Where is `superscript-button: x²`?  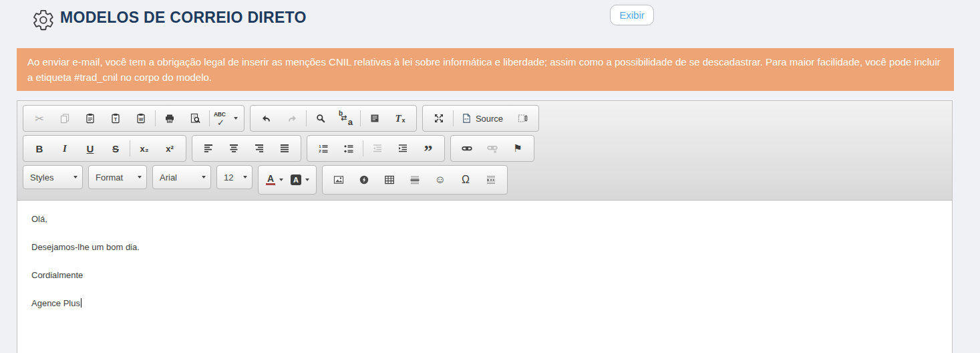 superscript-button: x² is located at coordinates (170, 148).